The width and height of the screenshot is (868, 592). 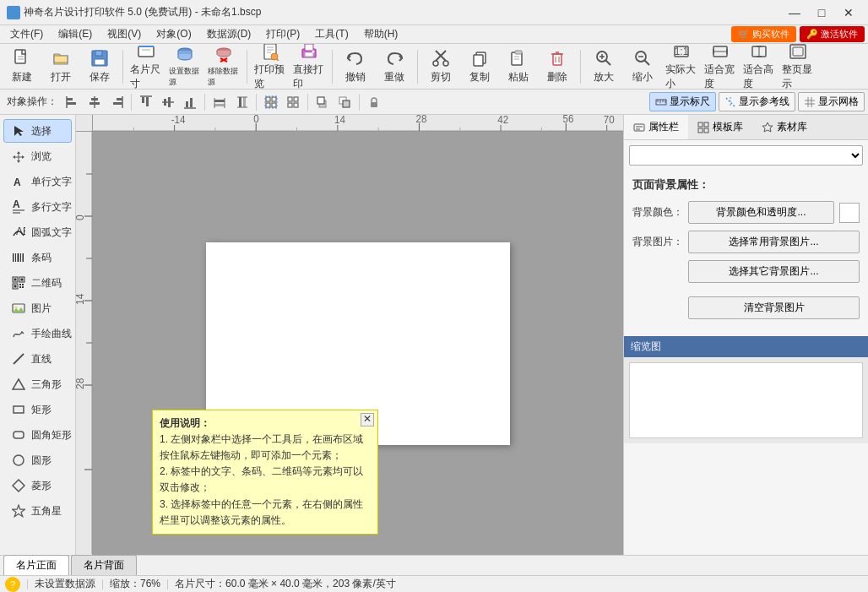 What do you see at coordinates (37, 486) in the screenshot?
I see `tool-diamond: 菱形` at bounding box center [37, 486].